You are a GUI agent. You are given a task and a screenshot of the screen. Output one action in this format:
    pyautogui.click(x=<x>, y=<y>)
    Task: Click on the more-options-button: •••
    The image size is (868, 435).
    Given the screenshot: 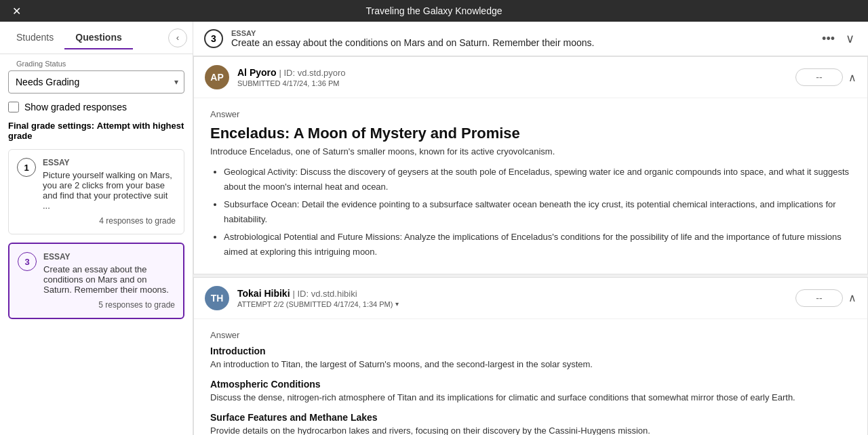 What is the action you would take?
    pyautogui.click(x=829, y=39)
    